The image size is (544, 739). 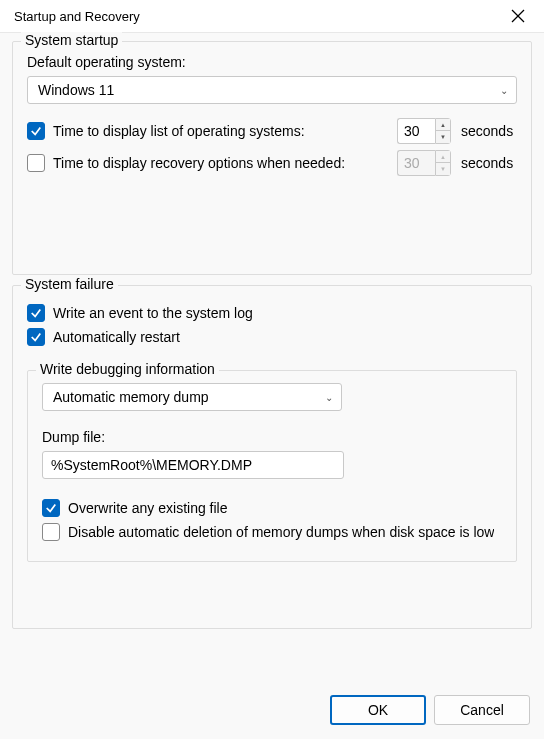 What do you see at coordinates (272, 313) in the screenshot?
I see `write-event-row: Write an event to the system log` at bounding box center [272, 313].